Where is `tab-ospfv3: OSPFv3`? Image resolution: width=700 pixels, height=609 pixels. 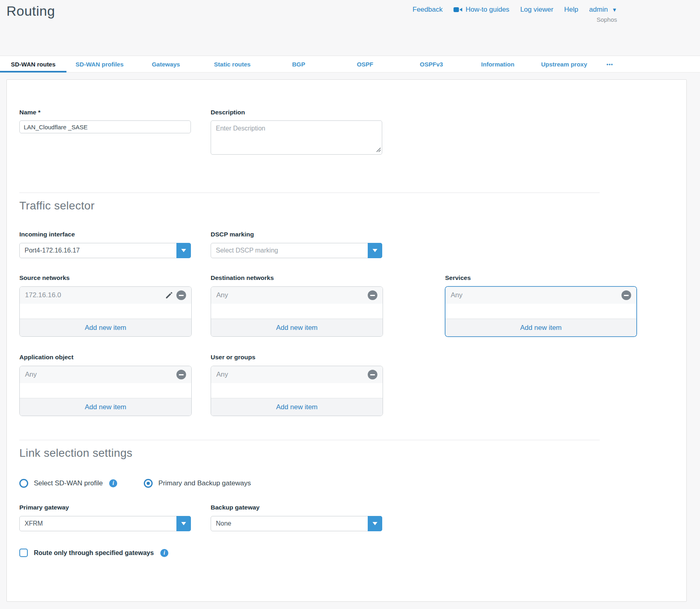 tab-ospfv3: OSPFv3 is located at coordinates (432, 64).